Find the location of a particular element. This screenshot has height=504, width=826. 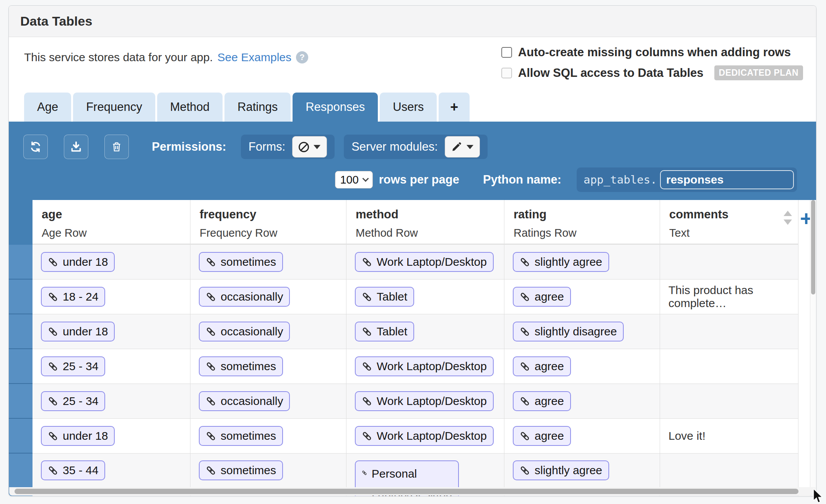

add-table-tab: + is located at coordinates (454, 107).